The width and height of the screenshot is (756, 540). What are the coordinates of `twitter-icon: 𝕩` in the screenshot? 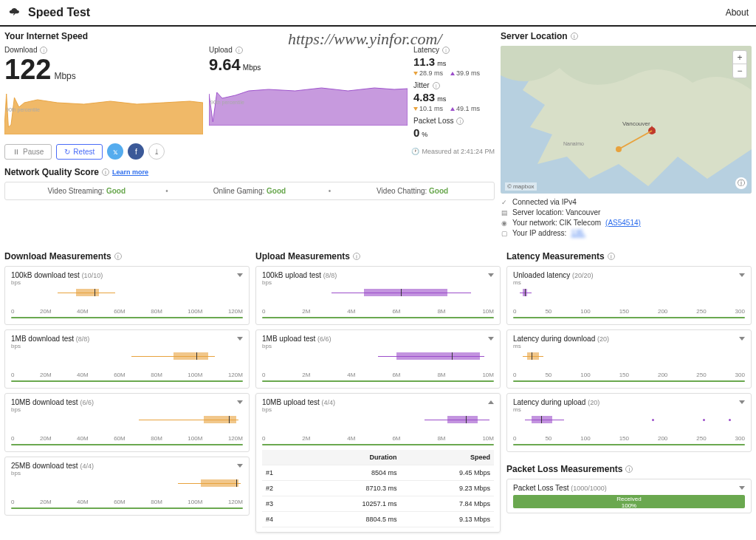 It's located at (115, 151).